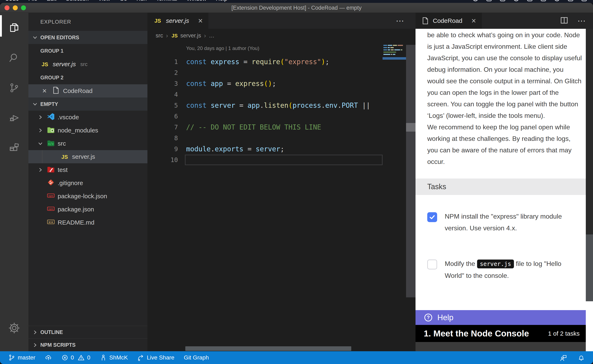  What do you see at coordinates (88, 38) in the screenshot?
I see `open-editors-section-header: OPEN EDITORS` at bounding box center [88, 38].